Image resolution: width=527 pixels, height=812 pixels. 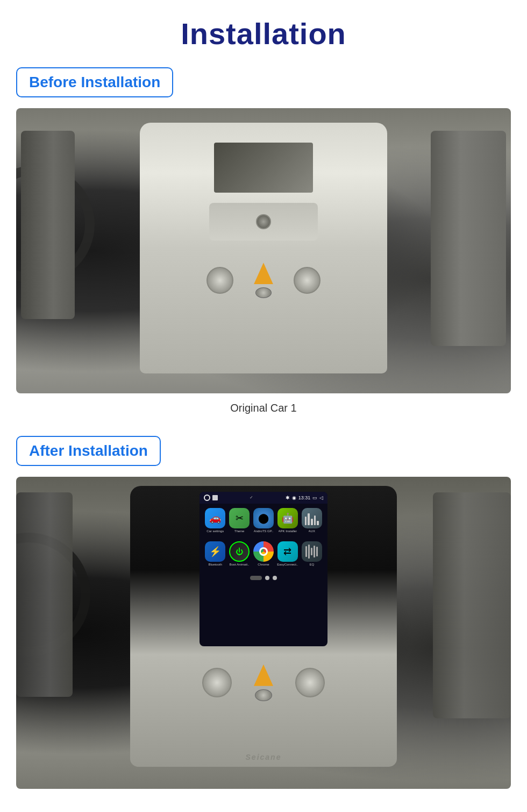 I want to click on climate-controls-before, so click(x=264, y=281).